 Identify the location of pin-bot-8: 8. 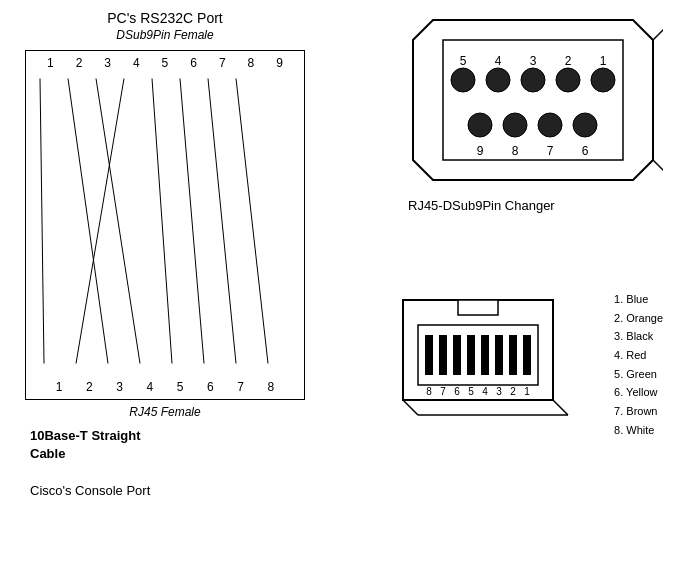
(272, 387).